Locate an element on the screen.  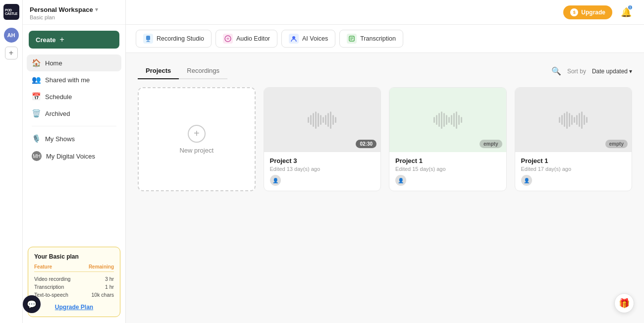
nav-section: 🏠 Home 👥 Shared with me 📅 Schedule 🗑️ Ar… is located at coordinates (74, 148).